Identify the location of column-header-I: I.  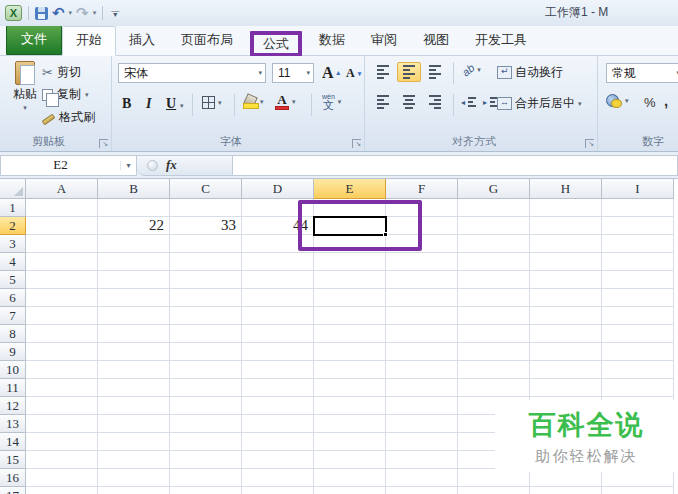
(638, 189).